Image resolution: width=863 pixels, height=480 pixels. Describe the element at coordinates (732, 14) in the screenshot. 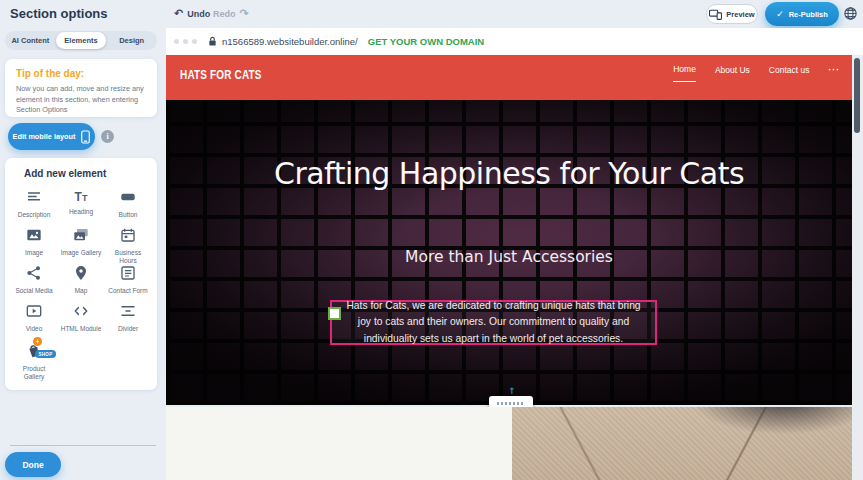

I see `preview-button: Preview` at that location.